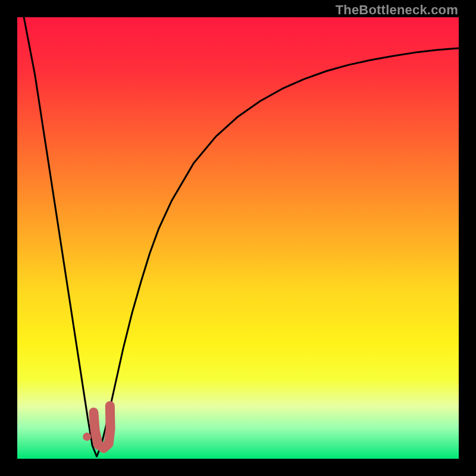  What do you see at coordinates (397, 10) in the screenshot?
I see `watermark-text: TheBottleneck.com` at bounding box center [397, 10].